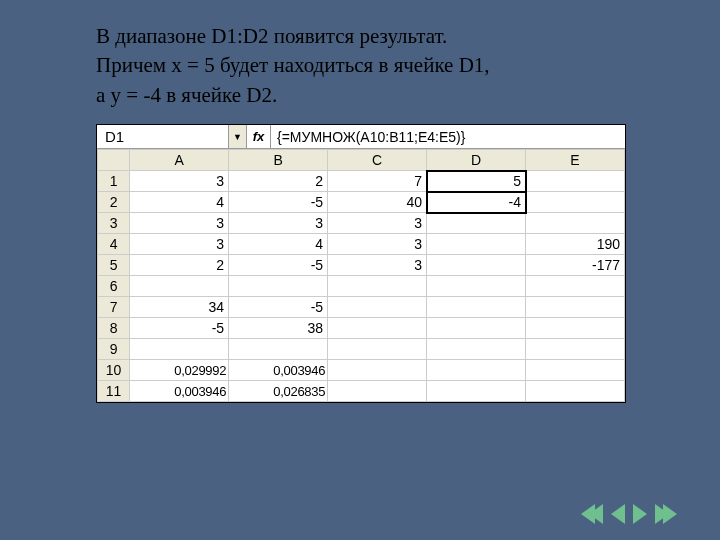 This screenshot has height=540, width=720. Describe the element at coordinates (378, 308) in the screenshot. I see `cell-C7` at that location.